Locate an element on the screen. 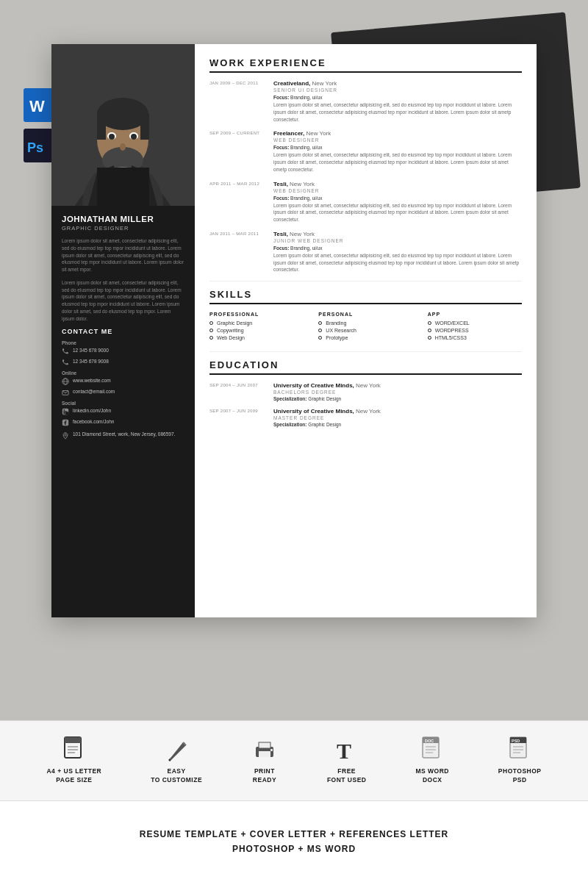  svg-text: T is located at coordinates (344, 751).